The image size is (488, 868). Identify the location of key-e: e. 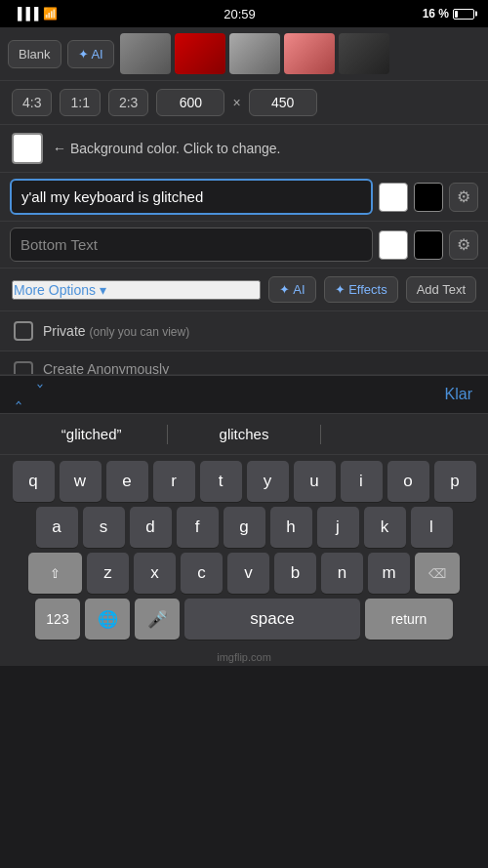
(127, 481).